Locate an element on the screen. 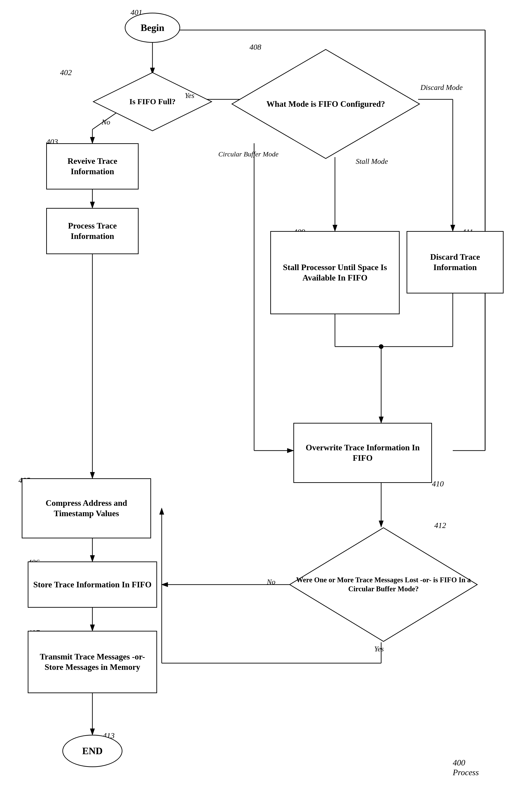 The image size is (532, 793). decision-trace-lost: Were One or More Trace Messages Lost -or… is located at coordinates (383, 585).